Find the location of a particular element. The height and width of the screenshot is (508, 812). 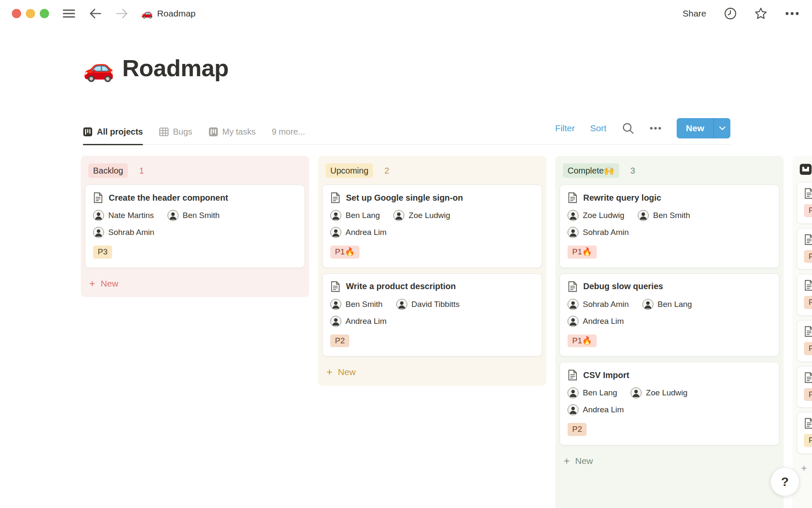

card-create-the-header-component: Create the header component Nate Martins… is located at coordinates (195, 226).